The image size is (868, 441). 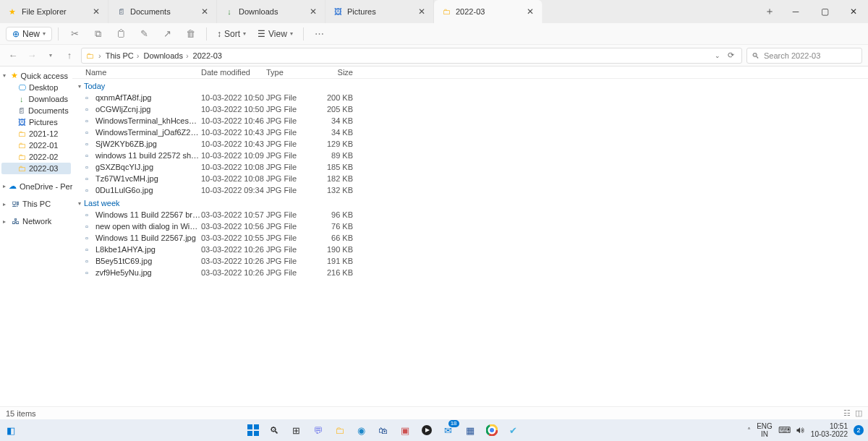 What do you see at coordinates (167, 33) in the screenshot?
I see `share-icon: ↗` at bounding box center [167, 33].